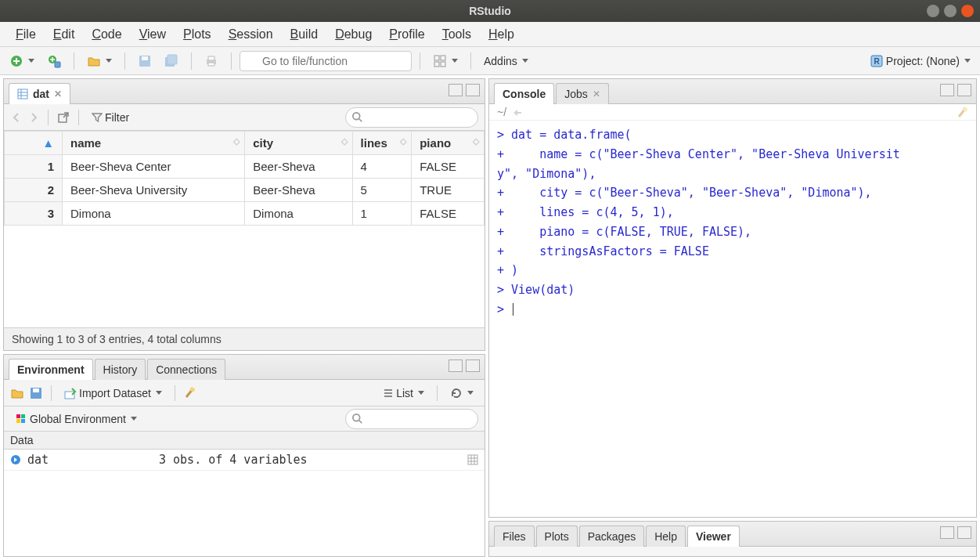  Describe the element at coordinates (407, 34) in the screenshot. I see `menu-profile: Profile` at that location.